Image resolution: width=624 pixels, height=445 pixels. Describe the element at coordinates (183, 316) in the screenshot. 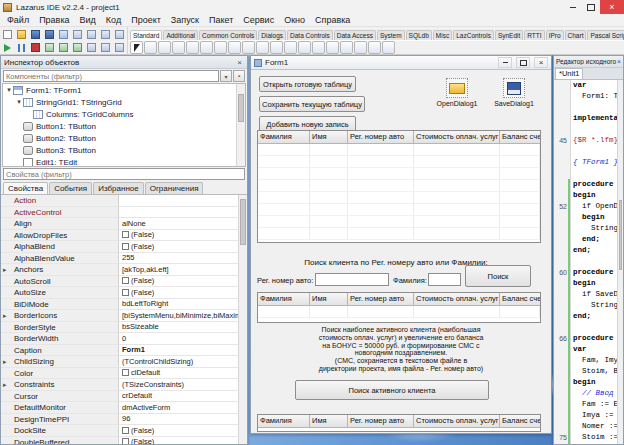

I see `property-value: [biSystemMenu,biMinimize,biMaximize]` at that location.